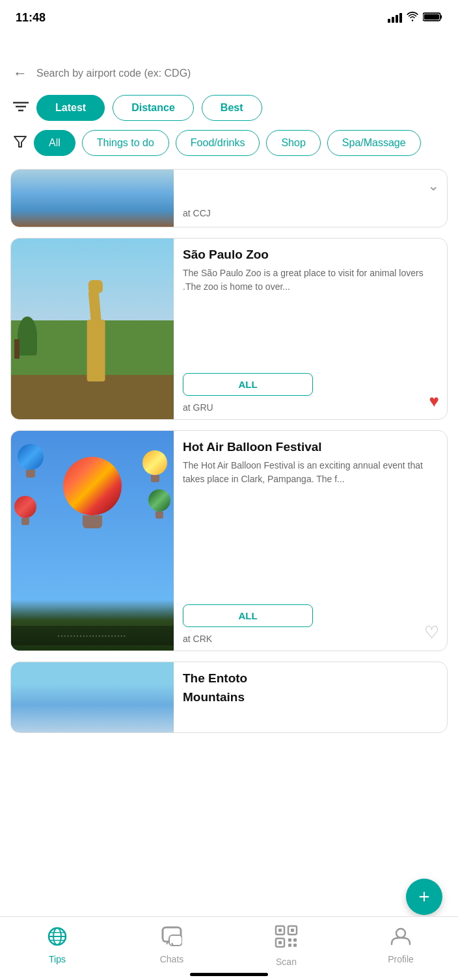  I want to click on nav-chats: Chats, so click(172, 945).